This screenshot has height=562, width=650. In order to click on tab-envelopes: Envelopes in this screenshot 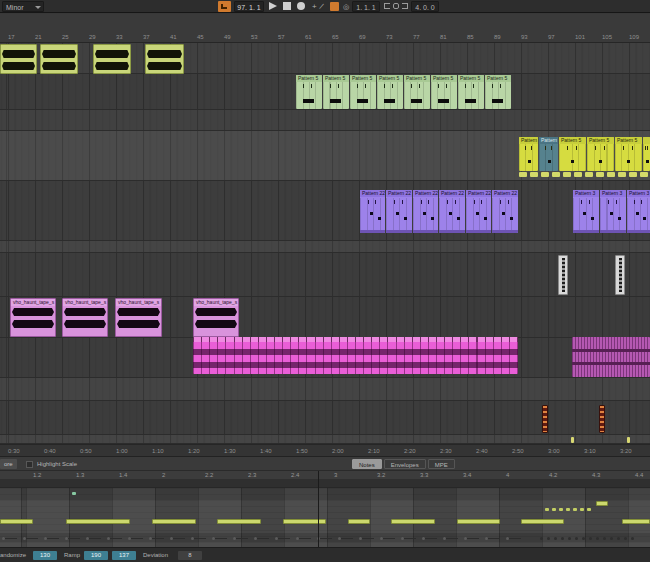, I will do `click(405, 464)`.